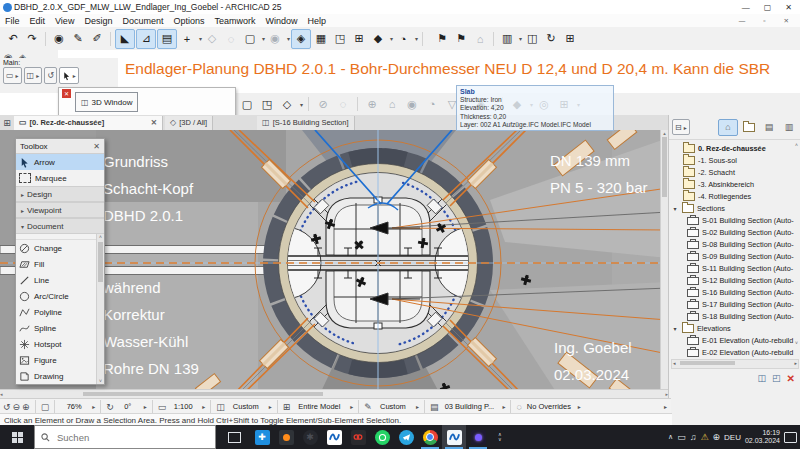  Describe the element at coordinates (681, 127) in the screenshot. I see `navigator-tree-button: ⊟▸` at that location.